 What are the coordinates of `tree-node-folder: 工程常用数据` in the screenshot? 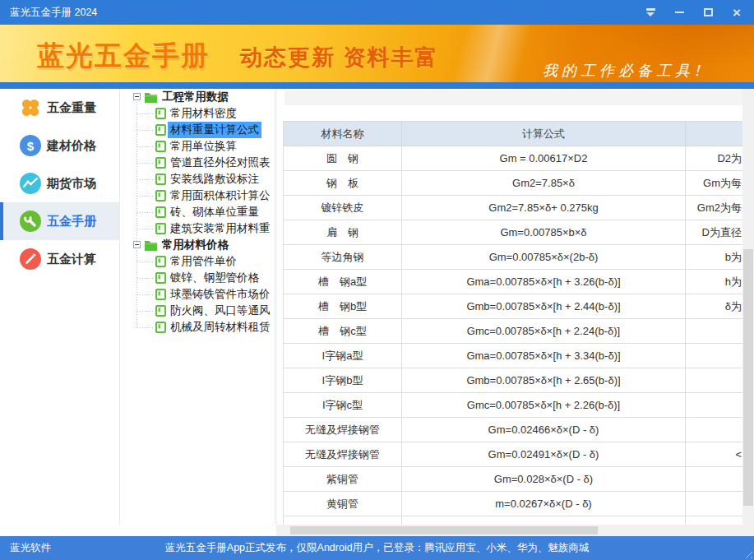 It's located at (198, 97).